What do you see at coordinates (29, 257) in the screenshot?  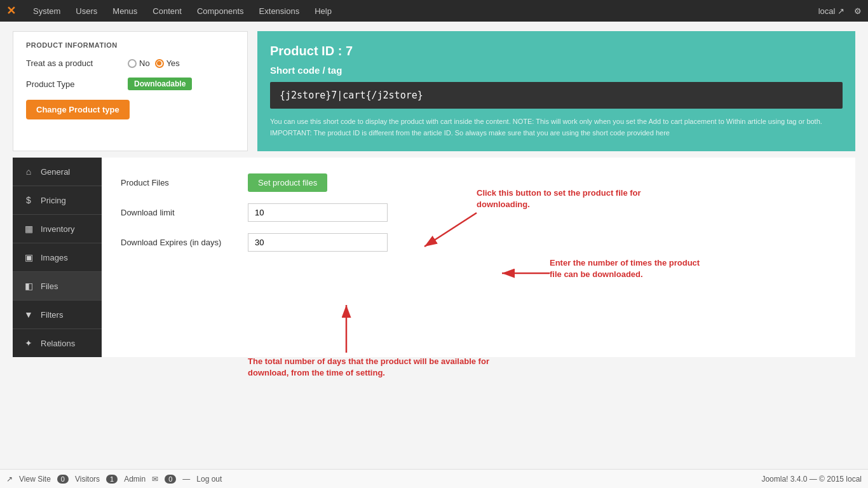 I see `images-icon: ▣` at bounding box center [29, 257].